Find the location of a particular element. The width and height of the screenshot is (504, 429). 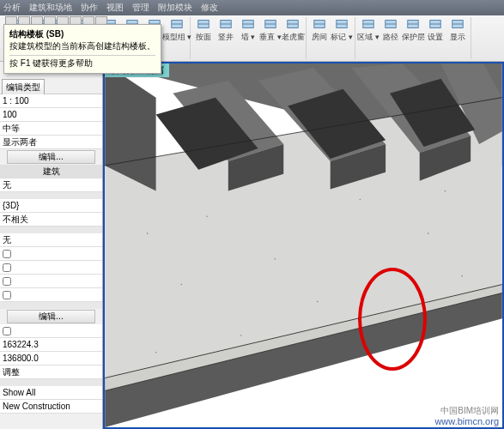

menu-item: 建筑和场地 is located at coordinates (51, 8).